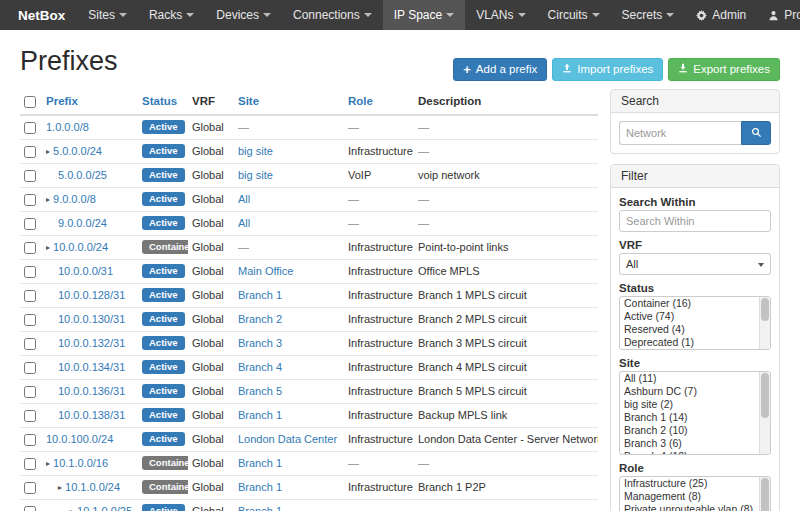 The width and height of the screenshot is (800, 511). What do you see at coordinates (289, 102) in the screenshot?
I see `column-header-site: Site` at bounding box center [289, 102].